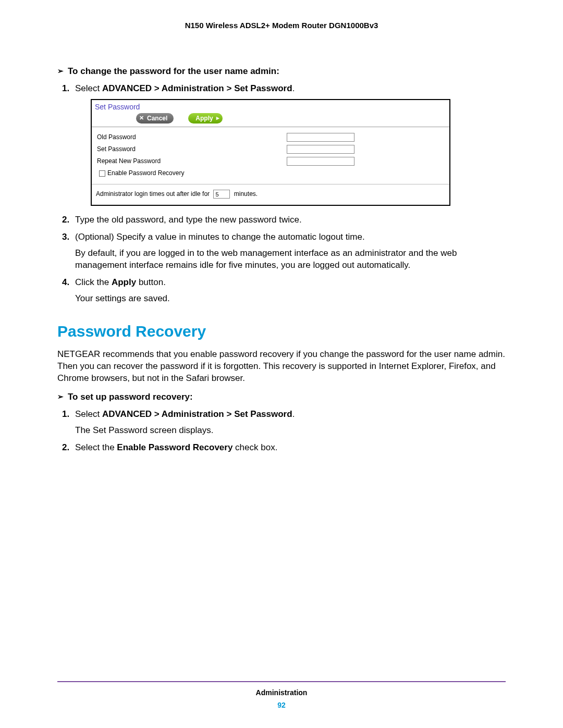  What do you see at coordinates (146, 173) in the screenshot?
I see `enable-recovery-label: Enable Password Recovery` at bounding box center [146, 173].